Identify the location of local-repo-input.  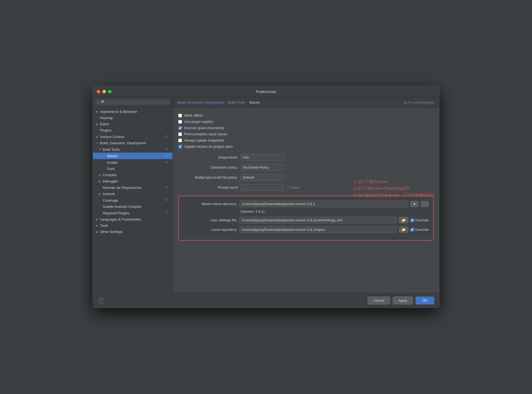
(318, 229).